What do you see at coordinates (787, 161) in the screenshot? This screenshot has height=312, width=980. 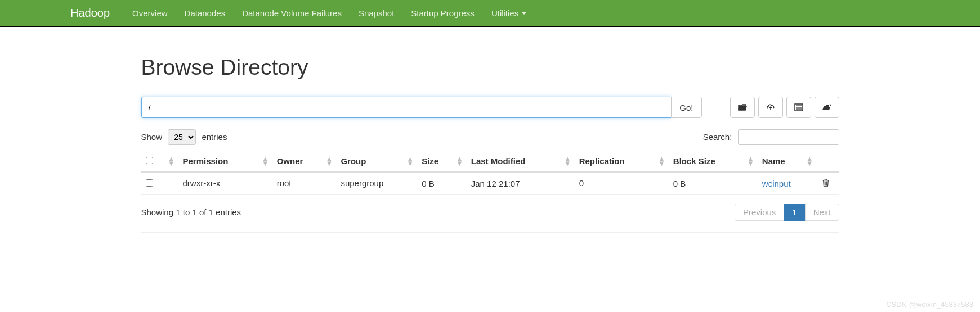 I see `col-name: Name▲▼` at bounding box center [787, 161].